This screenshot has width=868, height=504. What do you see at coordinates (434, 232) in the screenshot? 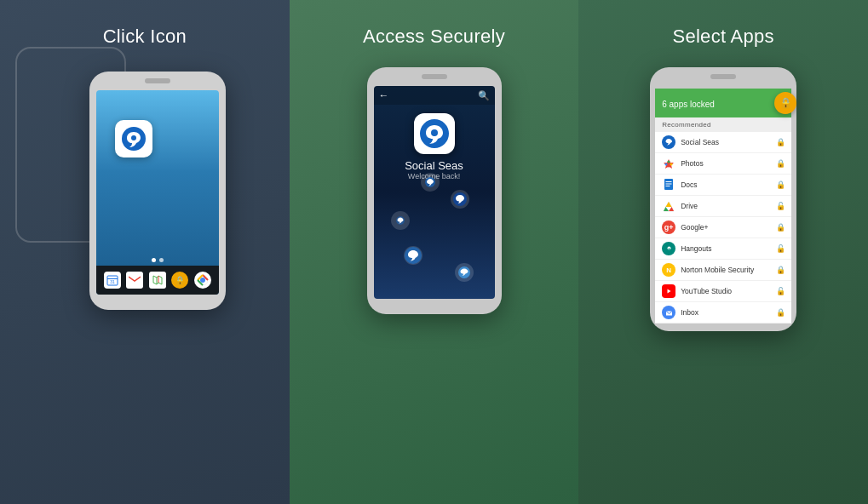
I see `floating-icons-container` at bounding box center [434, 232].